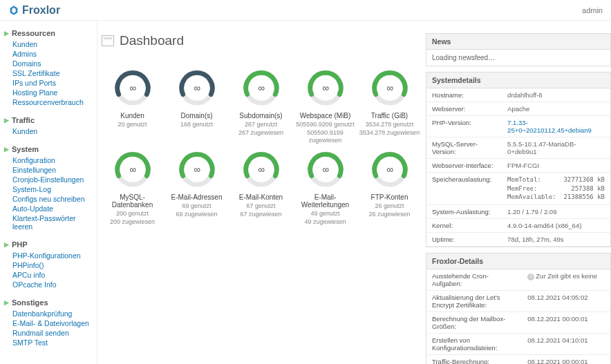 This screenshot has height=364, width=611. Describe the element at coordinates (35, 10) in the screenshot. I see `brand-logo: Froxlor` at that location.